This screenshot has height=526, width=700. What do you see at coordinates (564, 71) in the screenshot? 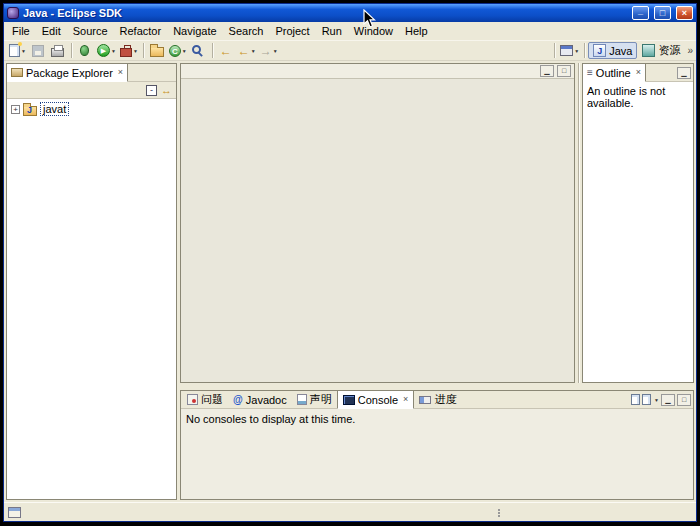
I see `editor-maximize-icon: □` at bounding box center [564, 71].